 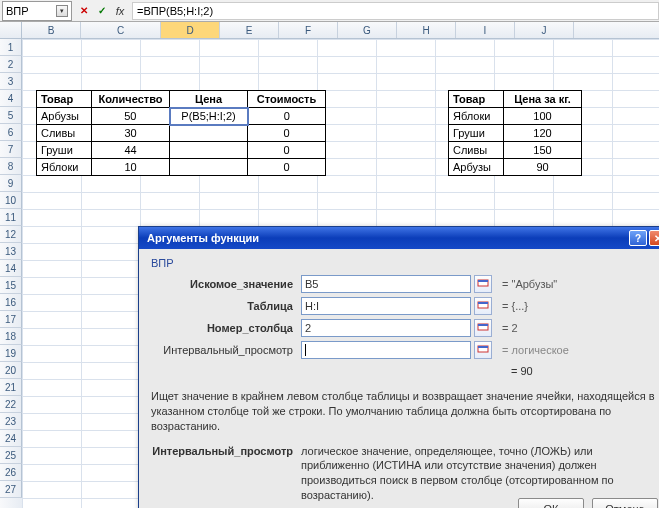 What do you see at coordinates (11, 388) in the screenshot?
I see `row-header-21: 21` at bounding box center [11, 388].